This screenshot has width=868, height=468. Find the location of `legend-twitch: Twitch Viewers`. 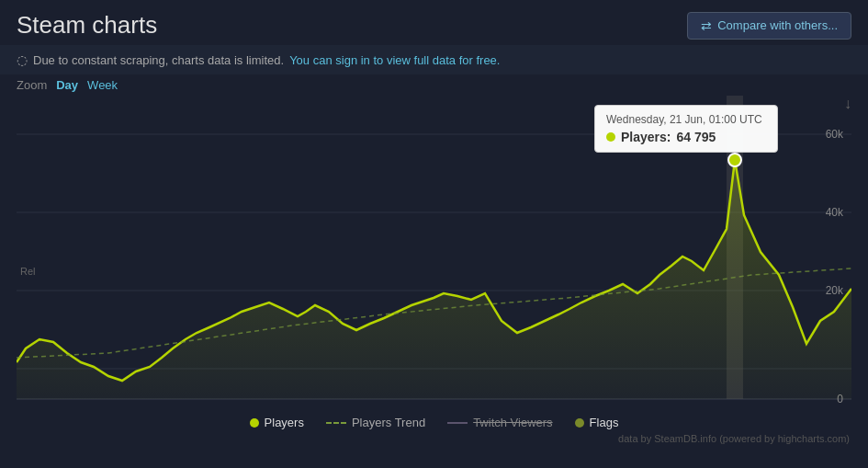

legend-twitch: Twitch Viewers is located at coordinates (500, 423).